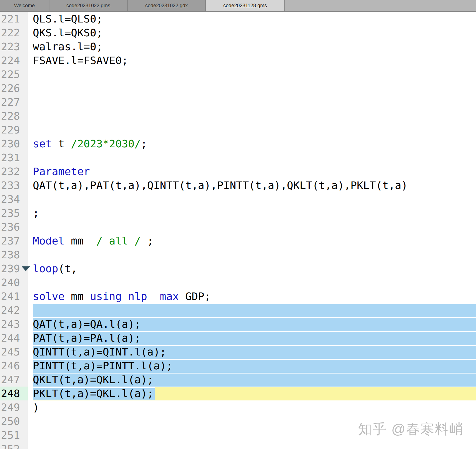  I want to click on line-number-239: 239, so click(14, 269).